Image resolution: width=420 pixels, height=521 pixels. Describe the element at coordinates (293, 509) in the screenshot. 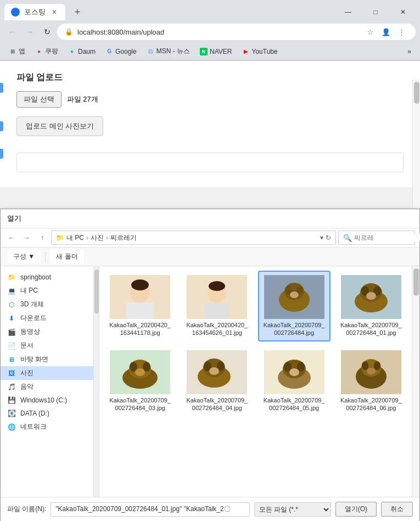

I see `filetype-select: 모든 파일 (*.*` at that location.